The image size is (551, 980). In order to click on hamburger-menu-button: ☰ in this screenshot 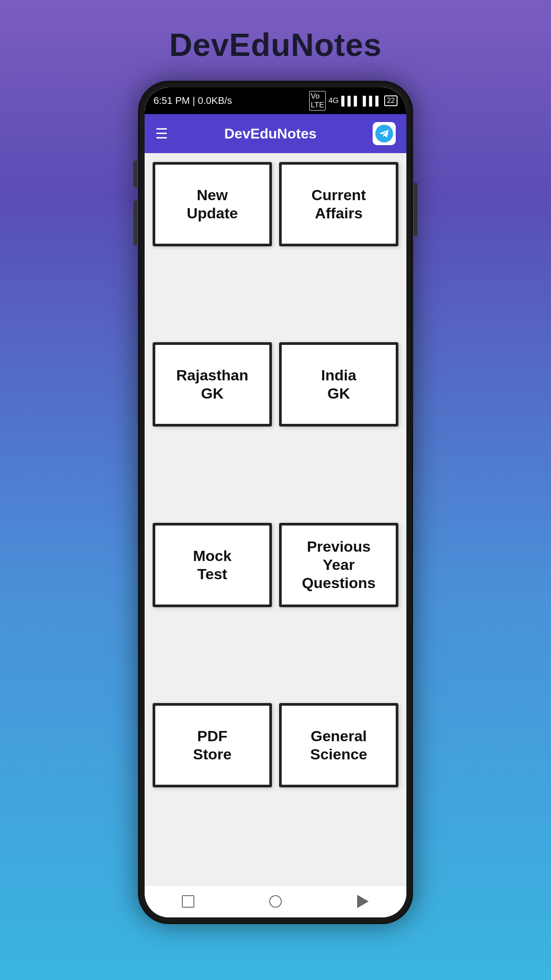, I will do `click(161, 134)`.